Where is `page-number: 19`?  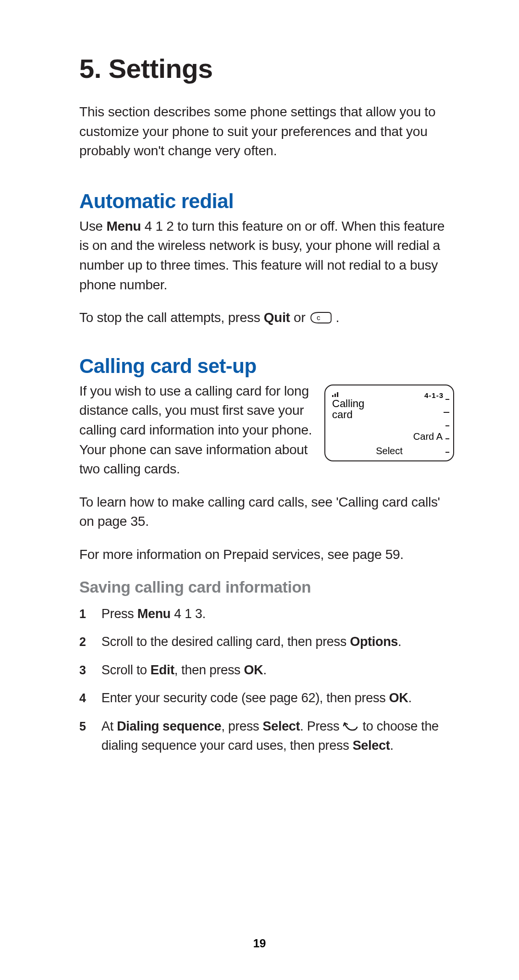
page-number: 19 is located at coordinates (260, 943).